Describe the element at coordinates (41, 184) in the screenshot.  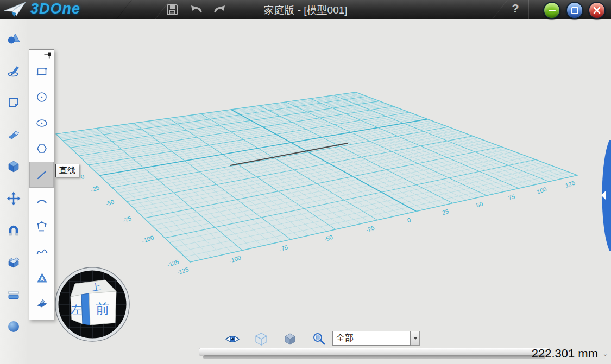
I see `sketch-tools-flyout: A` at that location.